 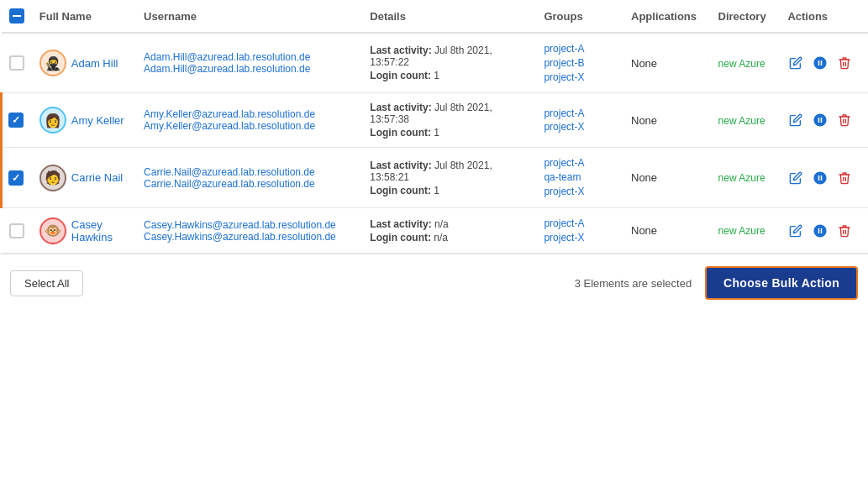 I want to click on user-name-link-amy-keller: Amy Keller, so click(x=97, y=121).